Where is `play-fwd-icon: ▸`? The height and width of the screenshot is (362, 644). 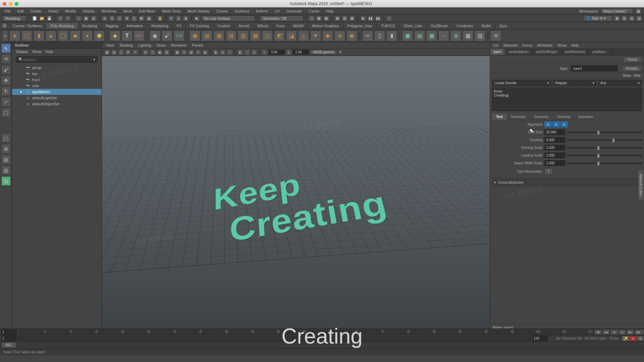
play-fwd-icon: ▸ is located at coordinates (622, 332).